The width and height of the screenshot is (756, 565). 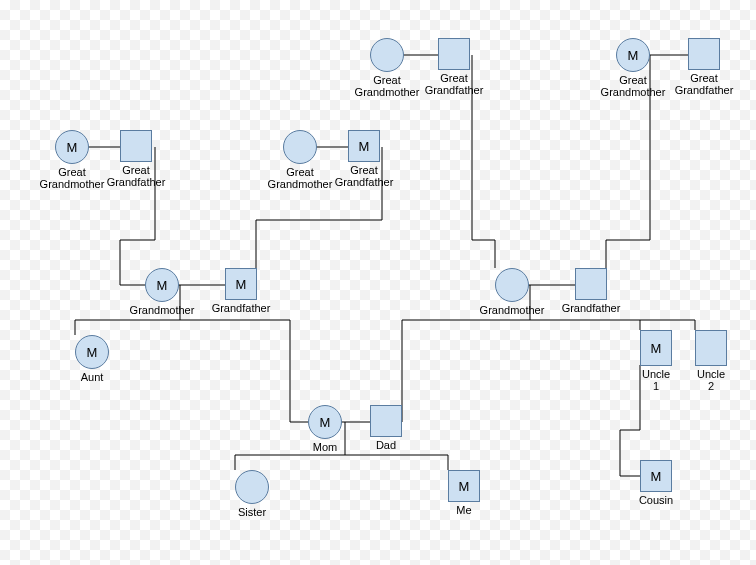 What do you see at coordinates (464, 493) in the screenshot?
I see `node-me: MMe` at bounding box center [464, 493].